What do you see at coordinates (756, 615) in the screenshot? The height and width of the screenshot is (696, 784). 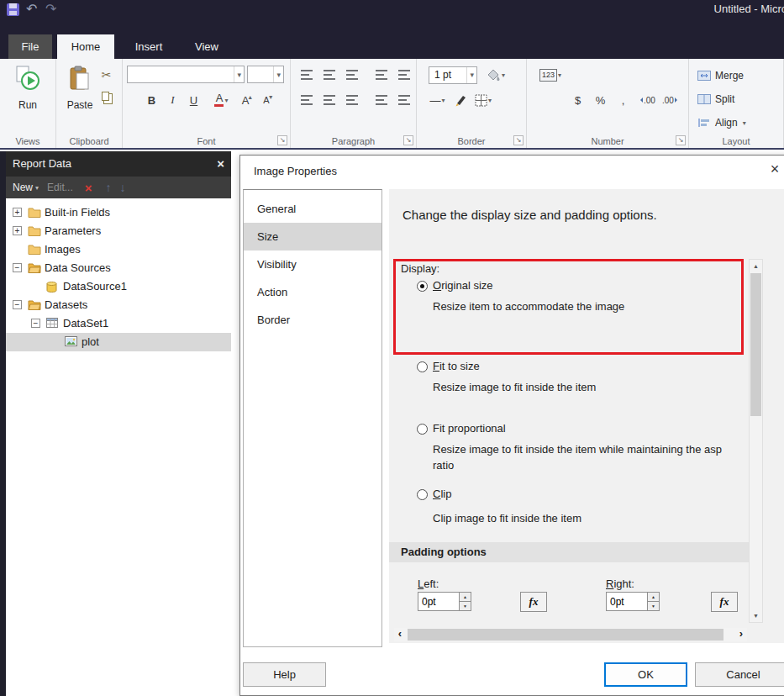 I see `scroll-down-icon: ▼` at bounding box center [756, 615].